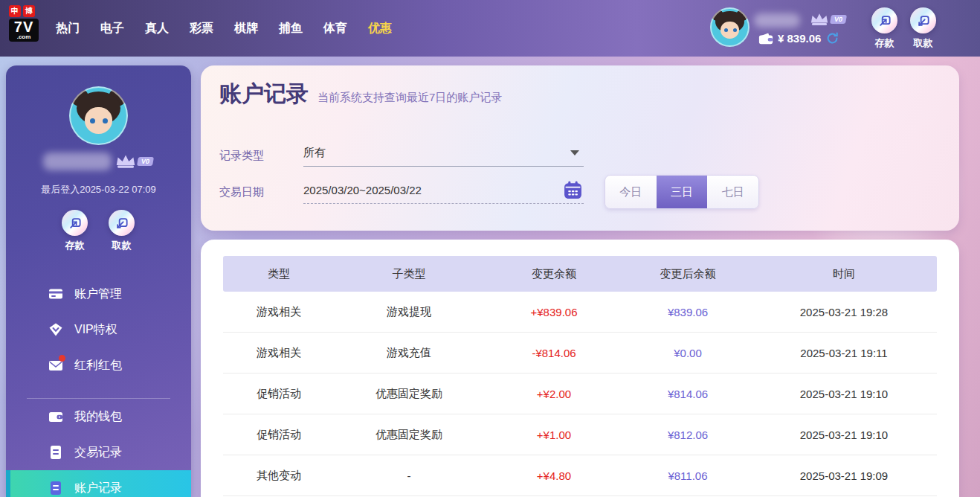 Image resolution: width=980 pixels, height=497 pixels. Describe the element at coordinates (683, 192) in the screenshot. I see `range-button-three-days: 三日` at that location.